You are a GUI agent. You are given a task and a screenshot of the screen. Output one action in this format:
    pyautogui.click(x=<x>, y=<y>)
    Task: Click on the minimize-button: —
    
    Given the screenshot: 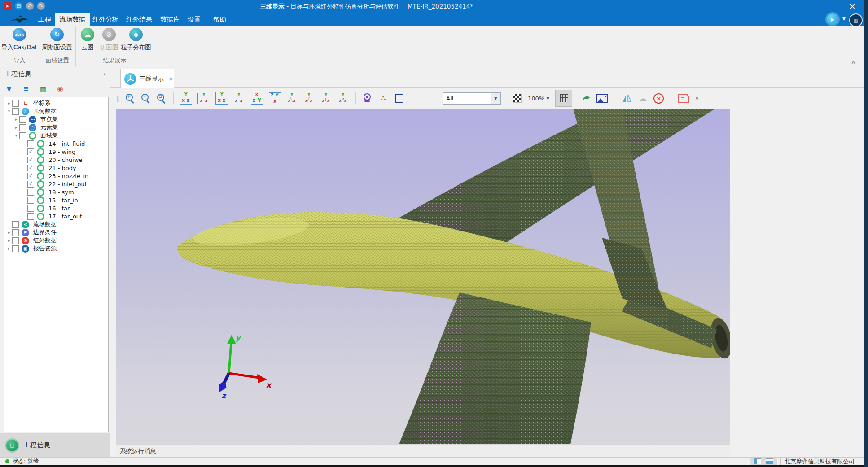 What is the action you would take?
    pyautogui.click(x=807, y=6)
    